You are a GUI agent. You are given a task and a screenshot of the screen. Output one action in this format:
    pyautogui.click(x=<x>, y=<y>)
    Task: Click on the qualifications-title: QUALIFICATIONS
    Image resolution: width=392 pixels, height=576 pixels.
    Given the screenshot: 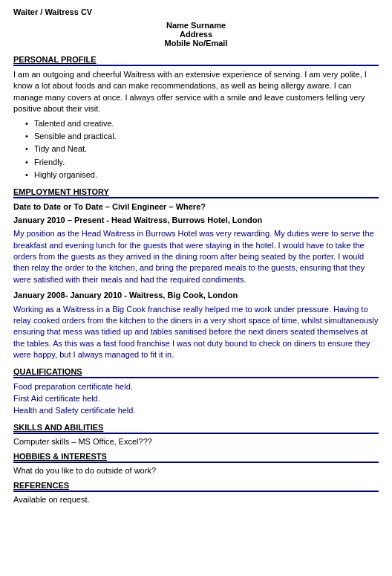 What is the action you would take?
    pyautogui.click(x=196, y=373)
    